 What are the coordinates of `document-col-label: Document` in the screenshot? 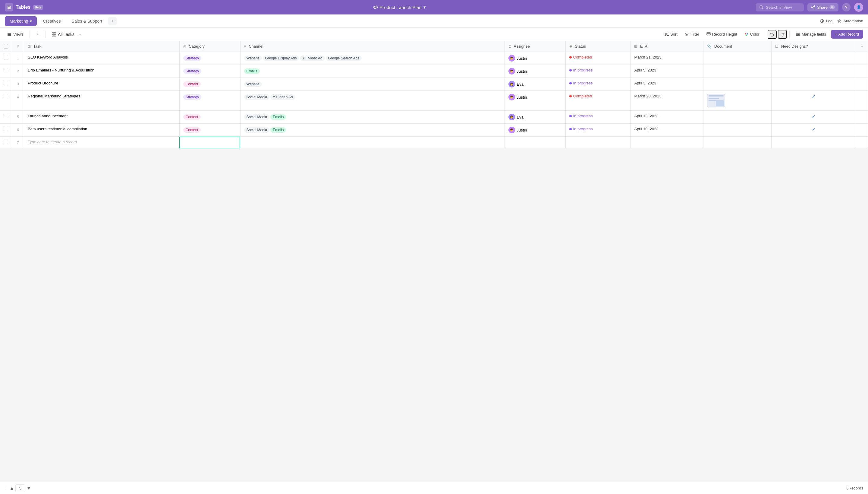 It's located at (723, 46).